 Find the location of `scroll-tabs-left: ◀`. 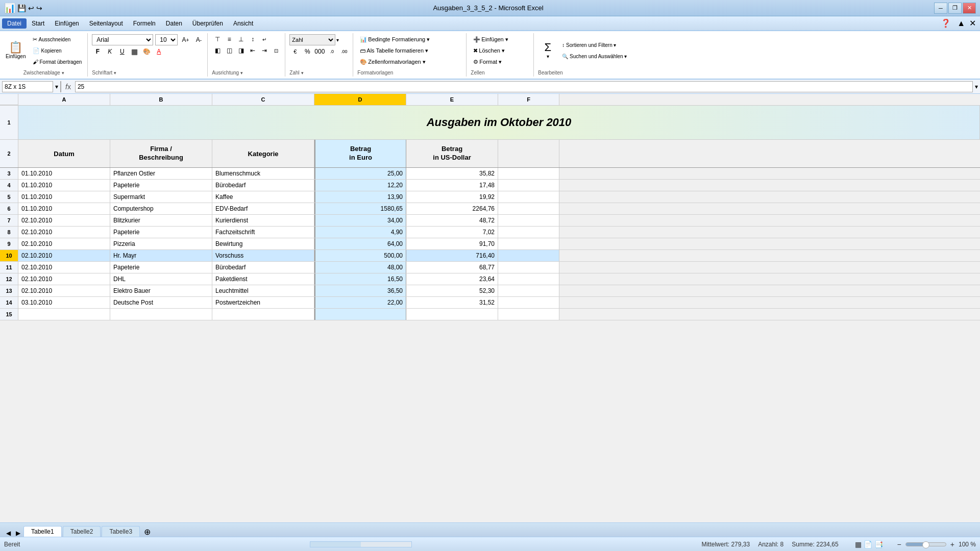

scroll-tabs-left: ◀ is located at coordinates (8, 533).